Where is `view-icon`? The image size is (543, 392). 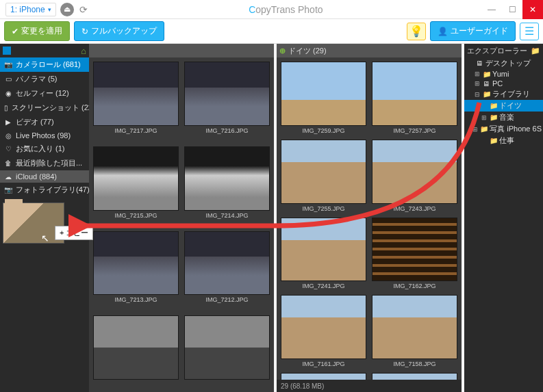
view-icon is located at coordinates (7, 51).